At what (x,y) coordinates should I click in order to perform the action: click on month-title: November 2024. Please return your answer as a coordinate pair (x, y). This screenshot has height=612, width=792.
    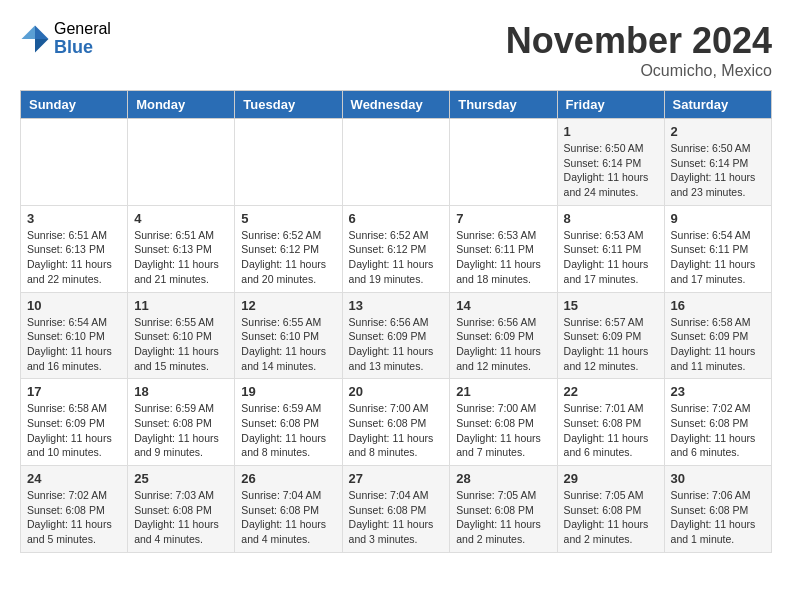
    Looking at the image, I should click on (639, 41).